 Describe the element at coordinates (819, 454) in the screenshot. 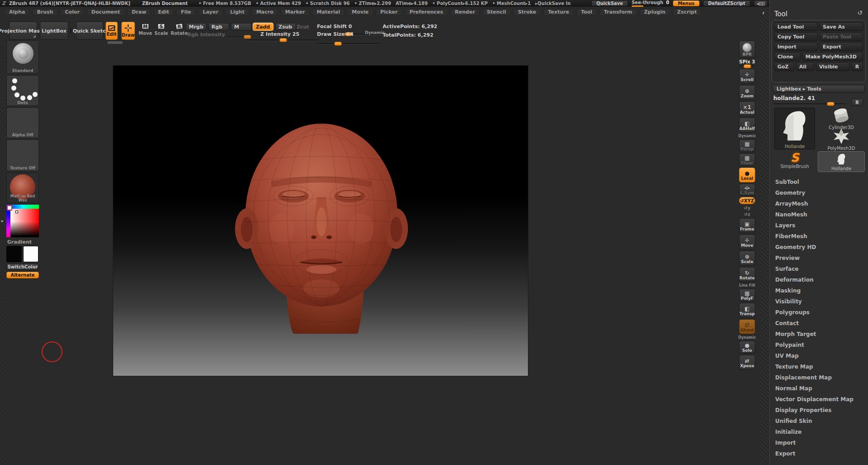

I see `tool-section-item: Export` at that location.